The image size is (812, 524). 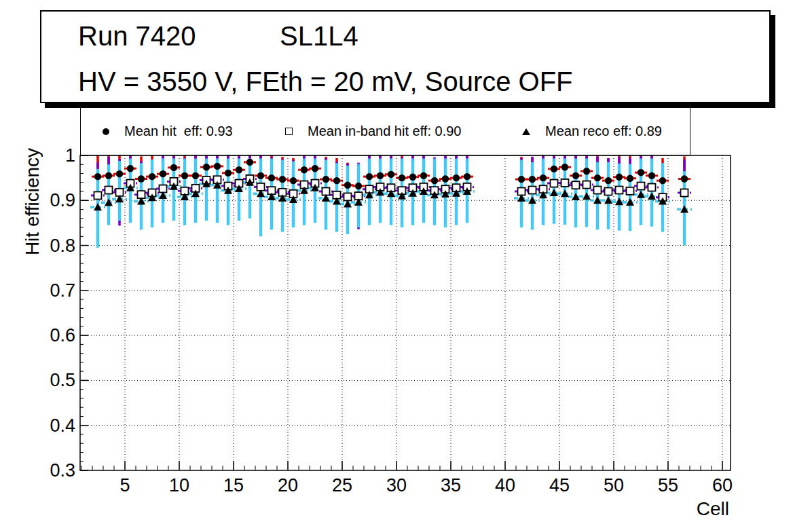 I want to click on x-tick-label: 5, so click(x=125, y=486).